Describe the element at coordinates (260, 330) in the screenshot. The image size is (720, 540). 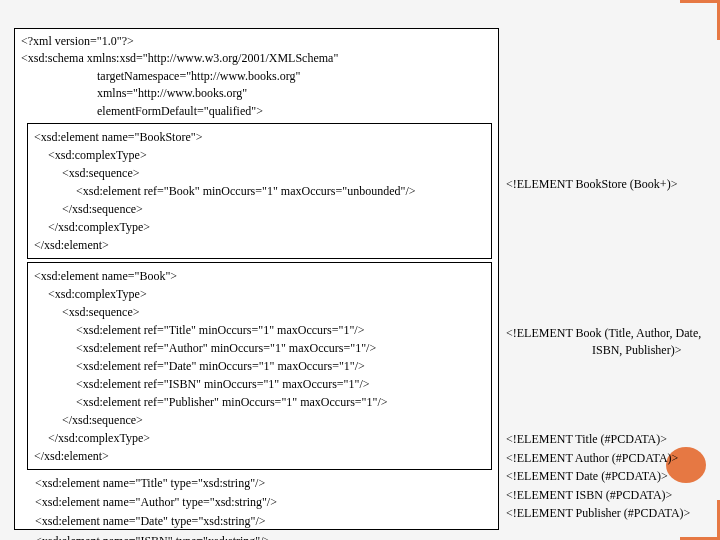
I see `code-line: <xsd:element ref="Title" minOccurs="1" m…` at that location.